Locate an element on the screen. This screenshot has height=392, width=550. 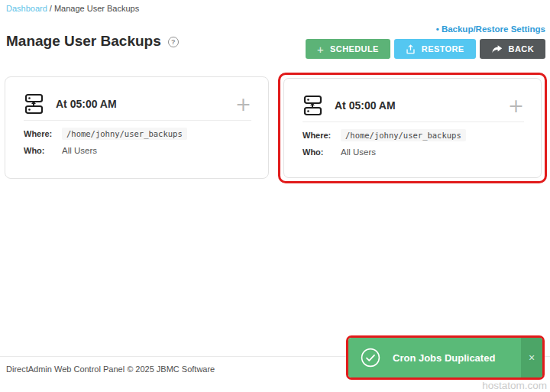
plus-icon: + is located at coordinates (321, 49).